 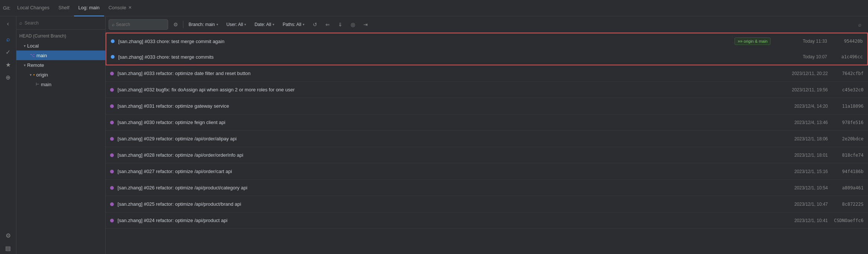 What do you see at coordinates (8, 52) in the screenshot?
I see `vcs-icon-btn: ✓` at bounding box center [8, 52].